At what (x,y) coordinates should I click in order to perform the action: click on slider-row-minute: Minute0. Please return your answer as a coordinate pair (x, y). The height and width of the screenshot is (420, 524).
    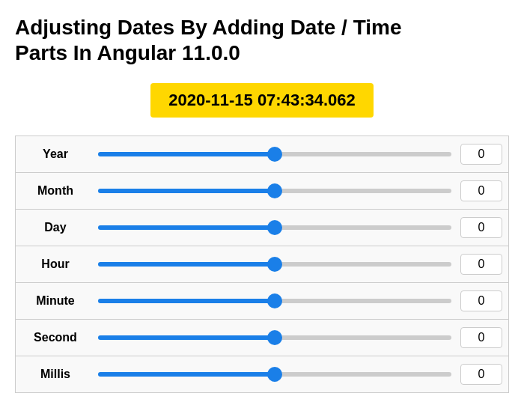
    Looking at the image, I should click on (262, 301).